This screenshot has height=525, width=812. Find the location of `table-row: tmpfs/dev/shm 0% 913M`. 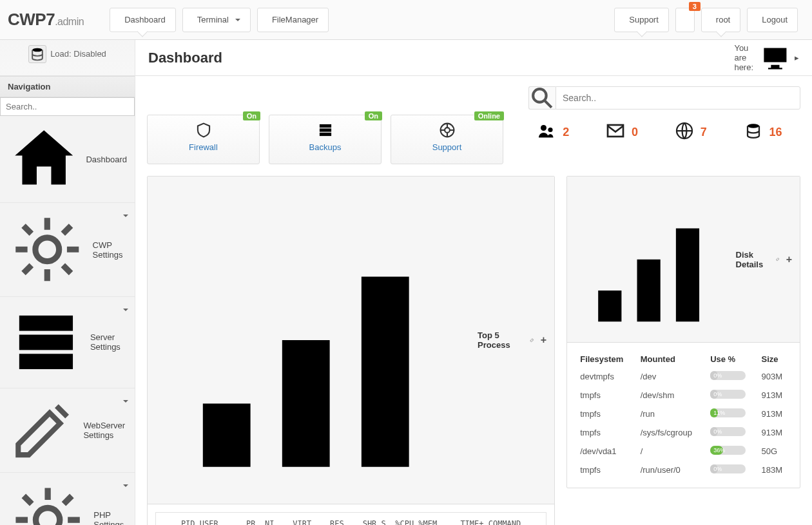

table-row: tmpfs/dev/shm 0% 913M is located at coordinates (683, 396).